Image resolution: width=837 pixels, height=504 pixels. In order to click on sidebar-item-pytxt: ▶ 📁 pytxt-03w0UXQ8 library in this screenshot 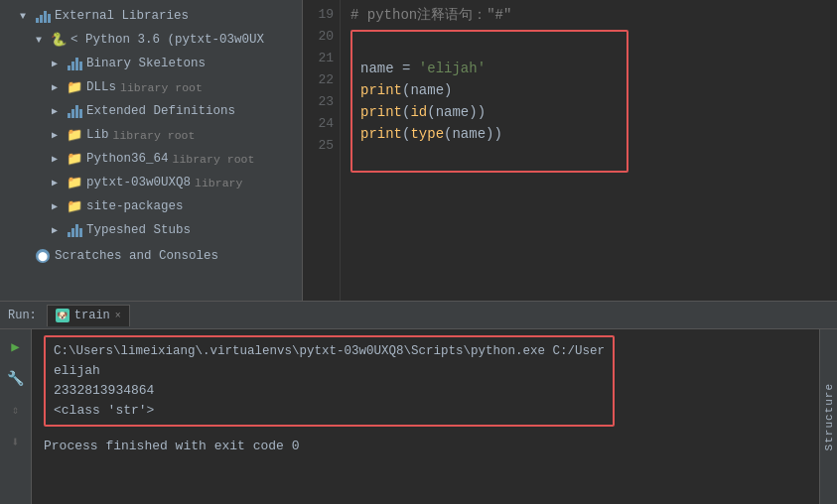, I will do `click(151, 183)`.